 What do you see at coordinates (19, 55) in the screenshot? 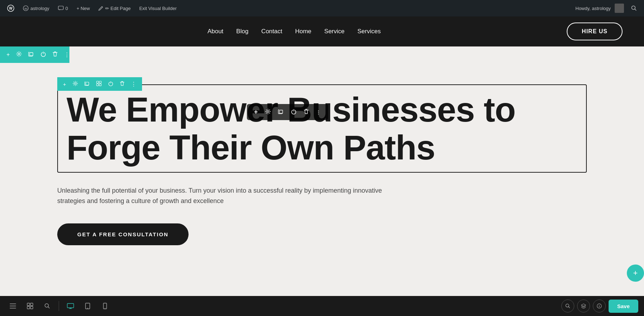
I see `vb-settings-icon` at bounding box center [19, 55].